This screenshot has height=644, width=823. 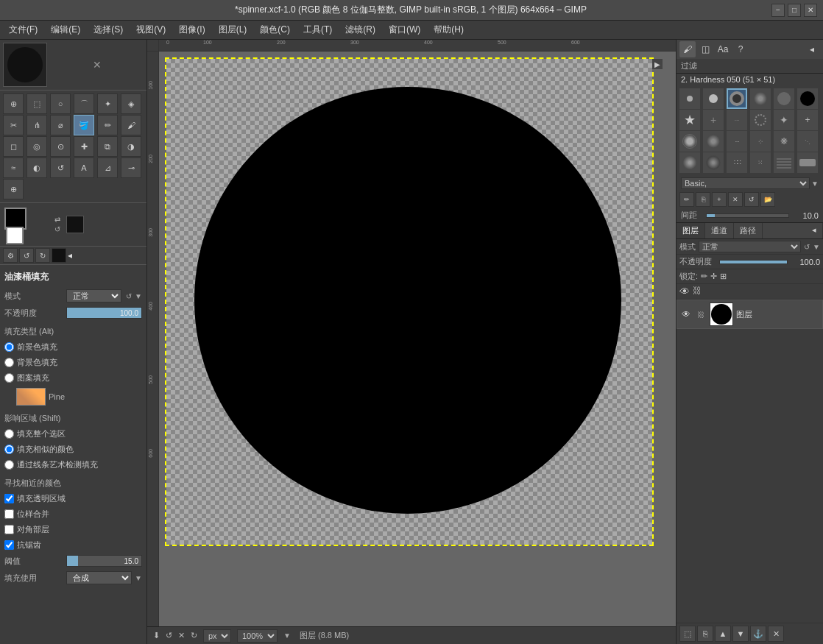 What do you see at coordinates (151, 29) in the screenshot?
I see `menu-view: 视图(V)` at bounding box center [151, 29].